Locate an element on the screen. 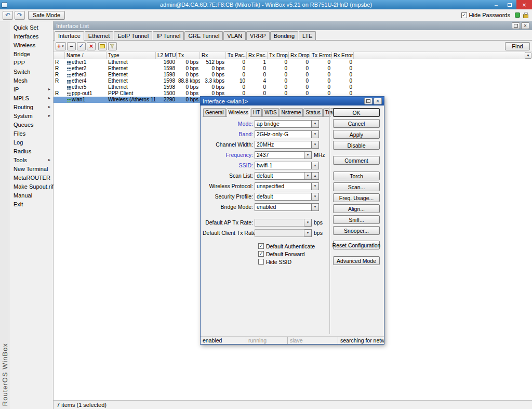 This screenshot has width=532, height=409. column-header-tx-drops: Tx Drops is located at coordinates (278, 55).